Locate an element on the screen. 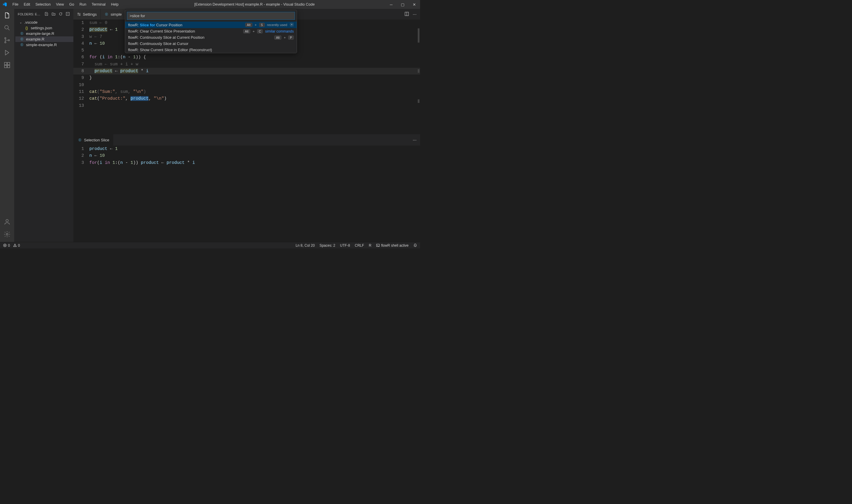 This screenshot has width=852, height=504. status-encoding: UTF-8 is located at coordinates (345, 246).